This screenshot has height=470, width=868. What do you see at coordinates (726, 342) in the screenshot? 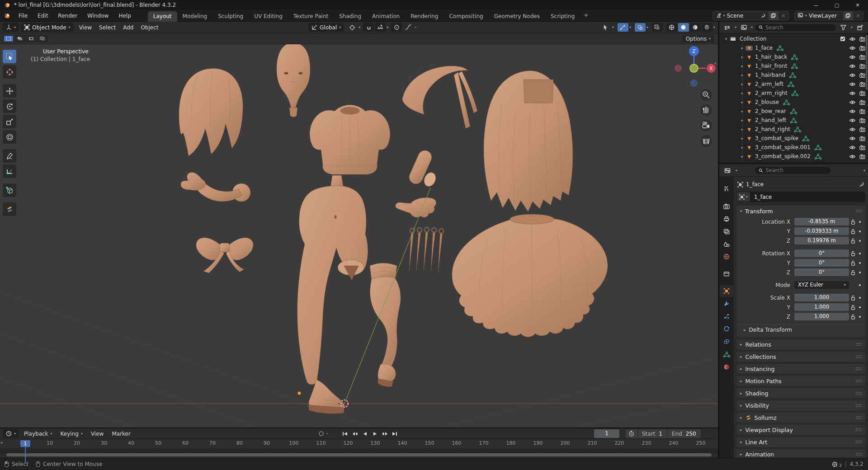
I see `tab-constraints` at bounding box center [726, 342].